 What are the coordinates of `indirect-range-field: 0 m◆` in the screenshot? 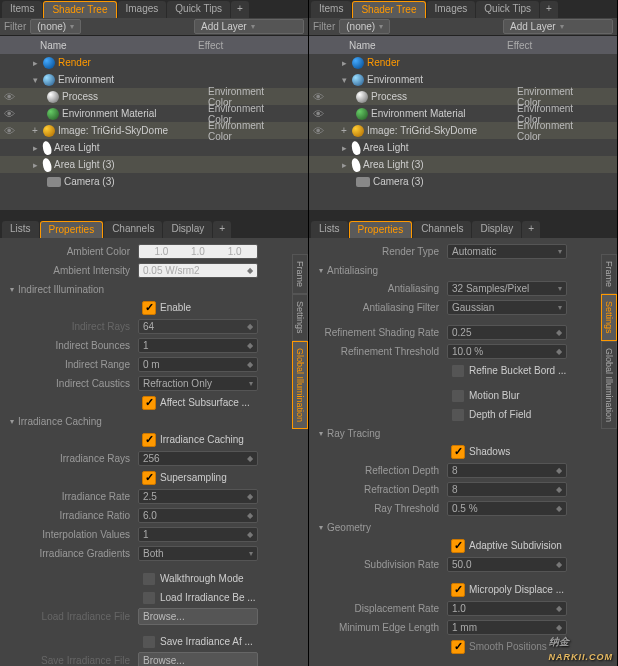 It's located at (198, 364).